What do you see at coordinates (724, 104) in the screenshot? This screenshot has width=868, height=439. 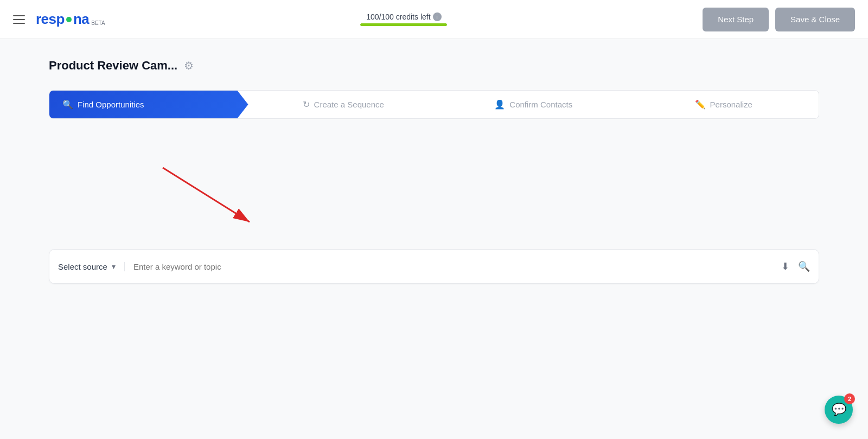 I see `step-personalize: ✏️ Personalize` at bounding box center [724, 104].